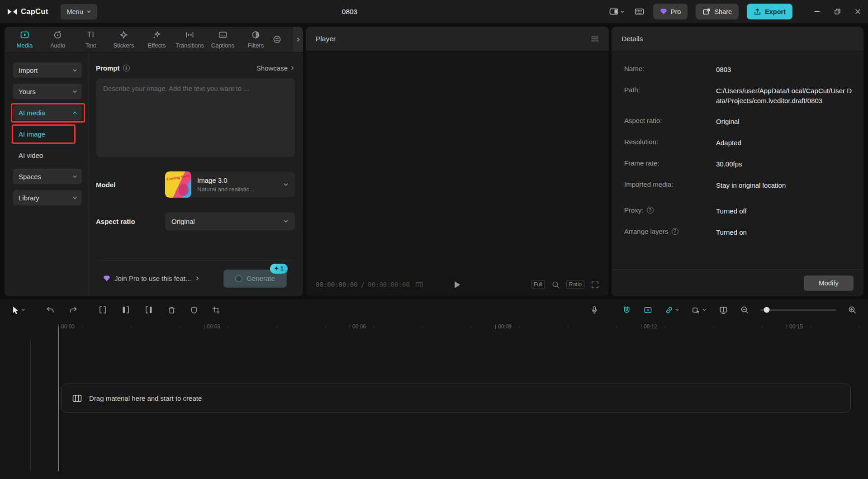  Describe the element at coordinates (126, 310) in the screenshot. I see `delete-left-icon` at that location.